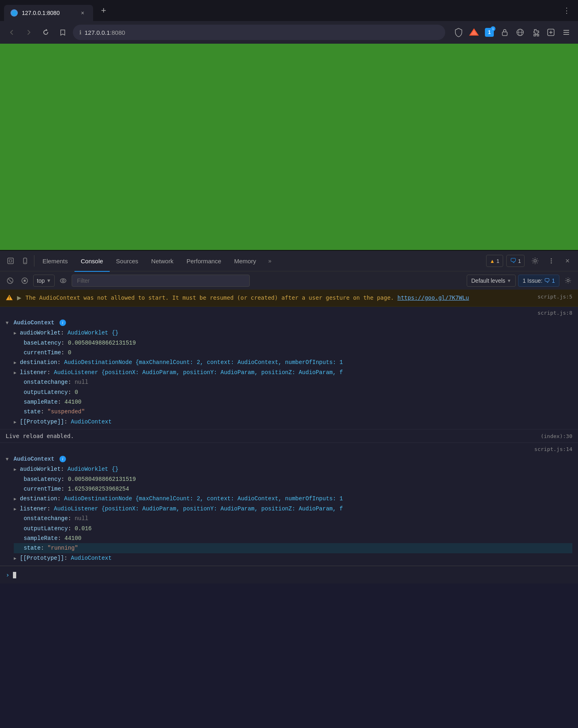  Describe the element at coordinates (567, 261) in the screenshot. I see `devtools-close-button: ×` at that location.